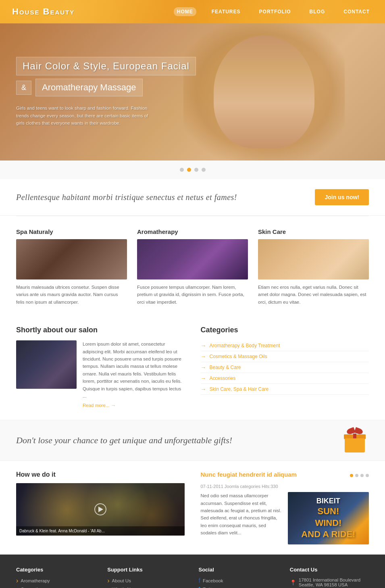 This screenshot has height=588, width=385. I want to click on category-skincare-link: Skin Care, Spa & Hair Care, so click(239, 389).